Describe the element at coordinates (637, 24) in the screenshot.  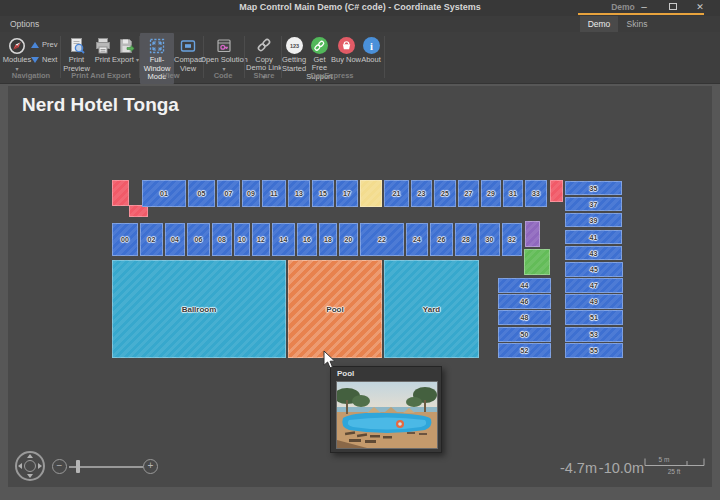
I see `tab-skins: Skins` at that location.